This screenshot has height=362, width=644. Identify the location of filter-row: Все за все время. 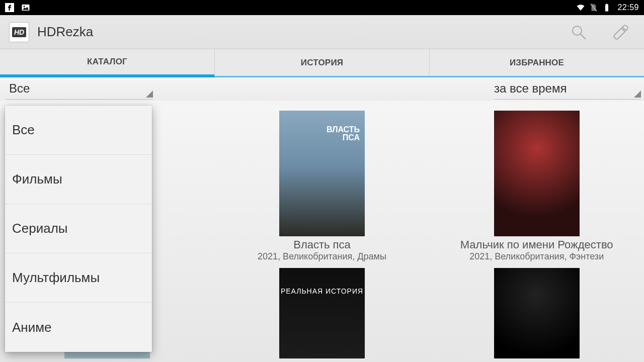
(322, 89).